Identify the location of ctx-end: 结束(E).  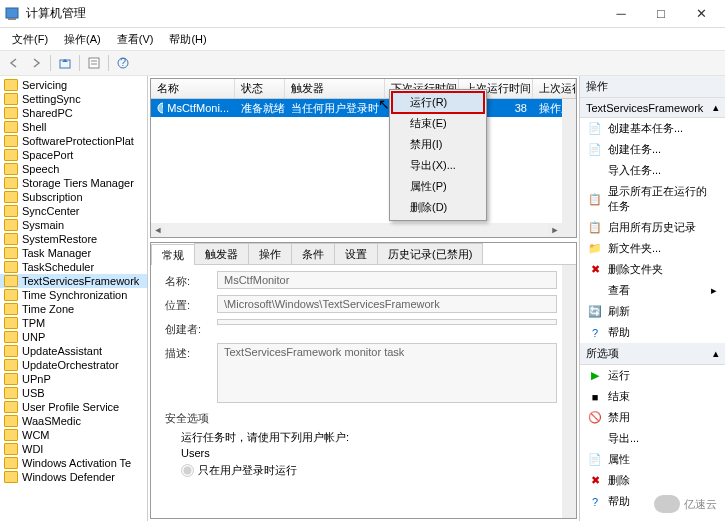
(438, 124).